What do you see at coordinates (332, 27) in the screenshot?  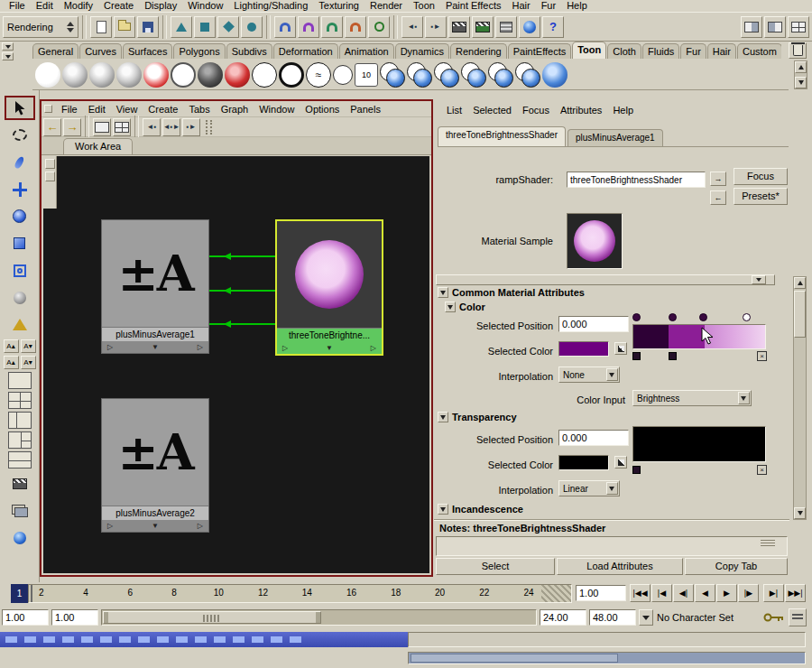 I see `snap-to-point-icon` at bounding box center [332, 27].